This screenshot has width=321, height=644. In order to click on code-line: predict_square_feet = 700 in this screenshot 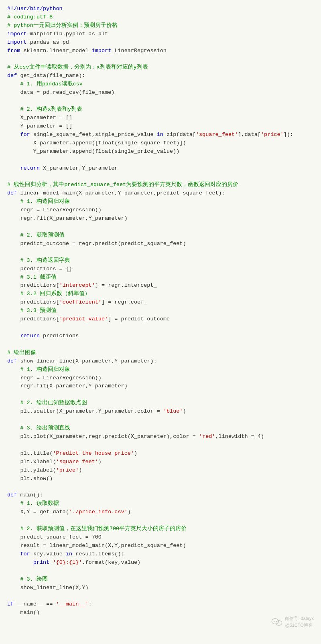, I will do `click(160, 537)`.